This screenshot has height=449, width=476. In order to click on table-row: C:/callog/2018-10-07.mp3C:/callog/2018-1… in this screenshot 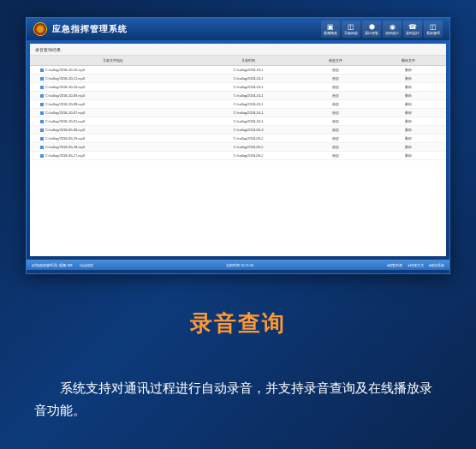, I will do `click(238, 113)`.